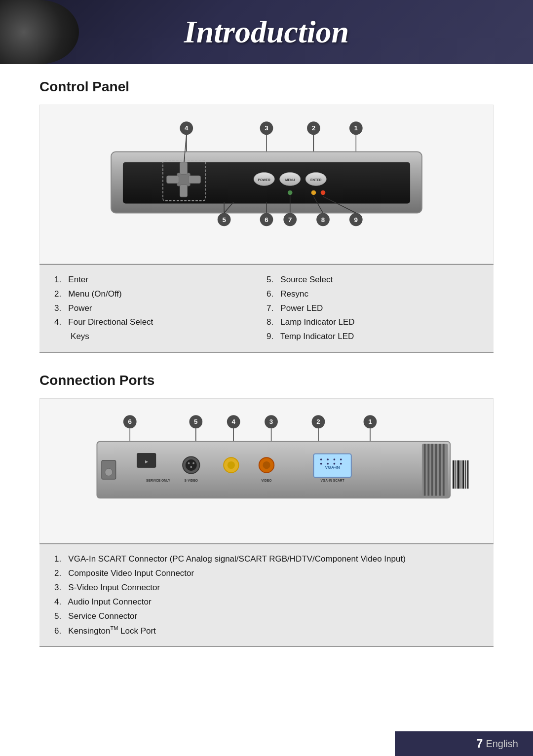 This screenshot has height=756, width=533. Describe the element at coordinates (160, 294) in the screenshot. I see `info-item-2: 2. Menu (On/Off)` at that location.